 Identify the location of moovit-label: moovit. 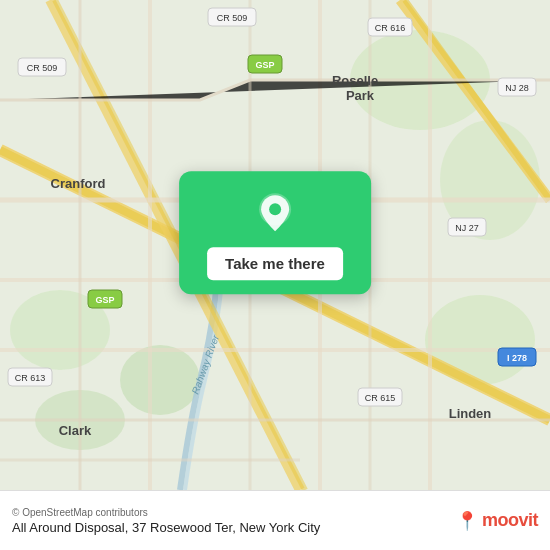
(510, 520).